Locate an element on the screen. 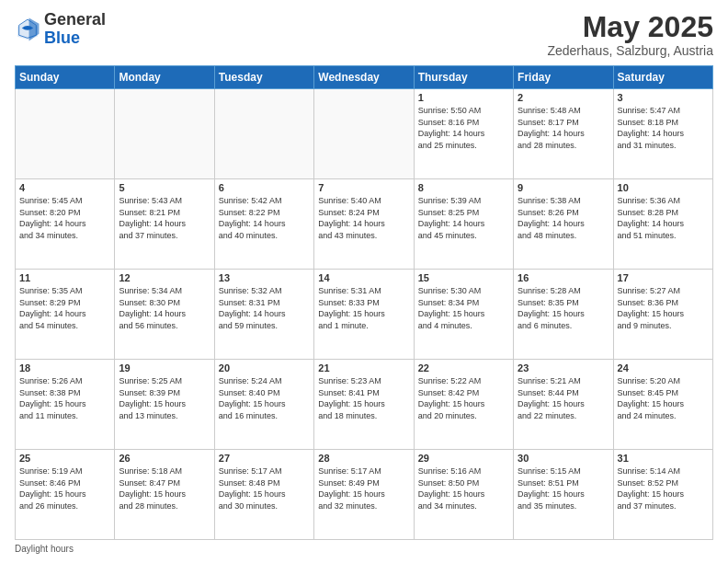  day-info: Sunrise: 5:23 AM Sunset: 8:41 PM Dayligh… is located at coordinates (364, 398).